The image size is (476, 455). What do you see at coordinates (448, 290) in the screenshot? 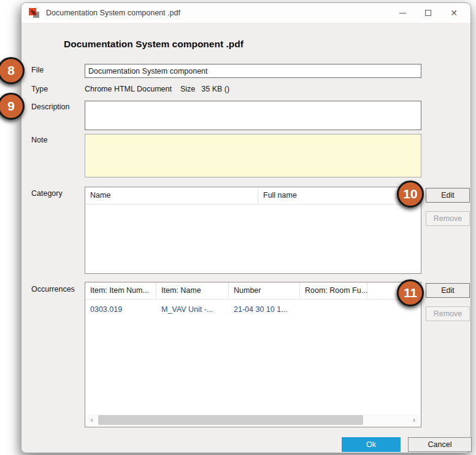
I see `occurrences-edit-button: Edit` at bounding box center [448, 290].